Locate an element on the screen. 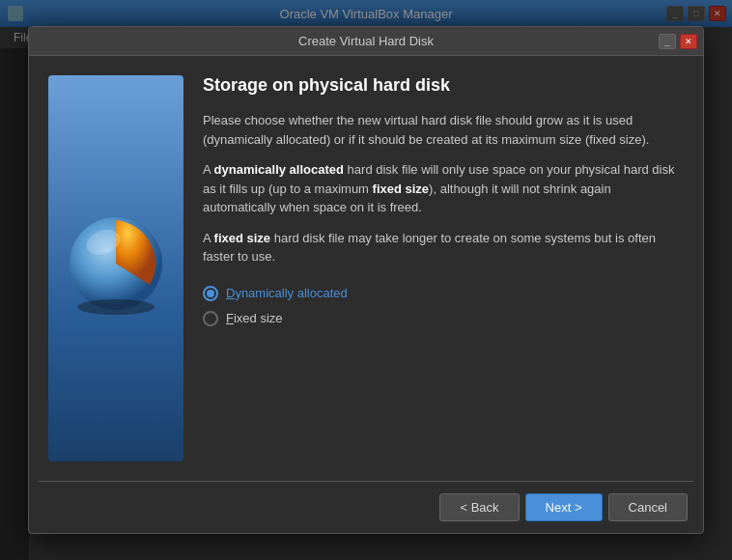 This screenshot has height=560, width=732. disk-icon is located at coordinates (116, 268).